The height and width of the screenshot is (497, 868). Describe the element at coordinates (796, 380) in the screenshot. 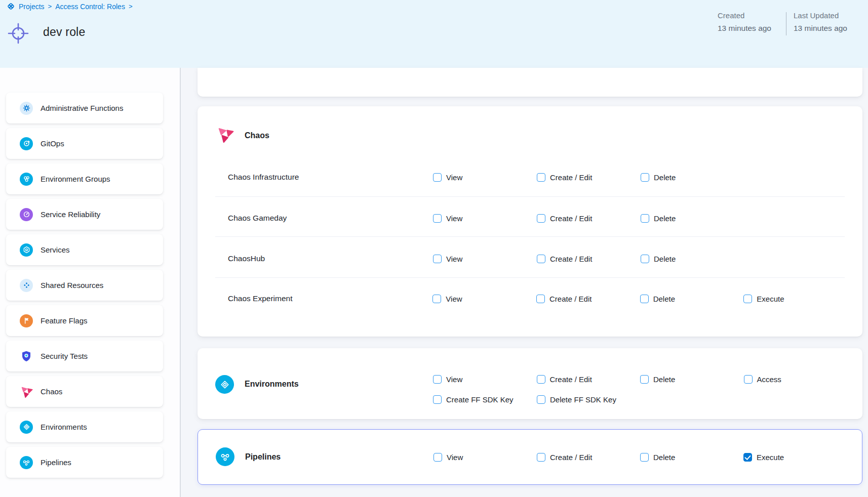

I see `permission-access: Access` at that location.